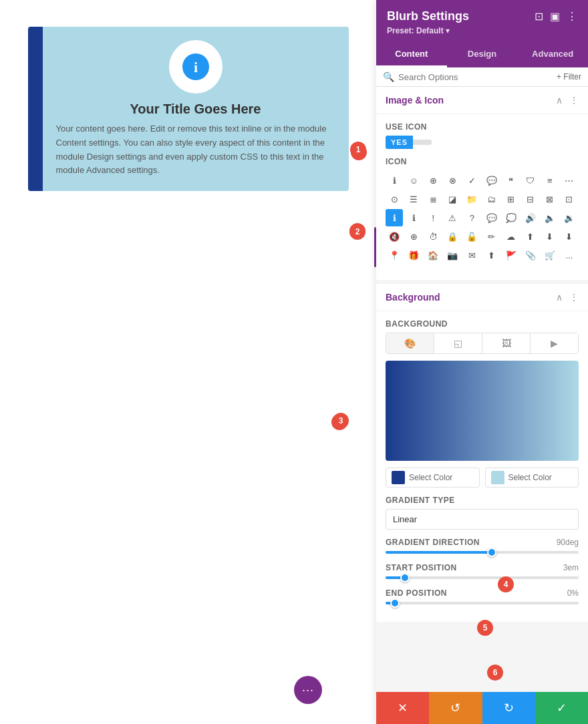 This screenshot has height=724, width=588. Describe the element at coordinates (482, 513) in the screenshot. I see `gradient-type-field: Gradient Type Linear` at that location.